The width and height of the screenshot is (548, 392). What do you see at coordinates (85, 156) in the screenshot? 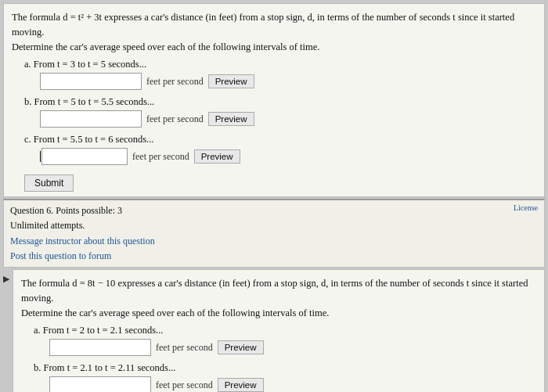
I see `part-c-input` at bounding box center [85, 156].